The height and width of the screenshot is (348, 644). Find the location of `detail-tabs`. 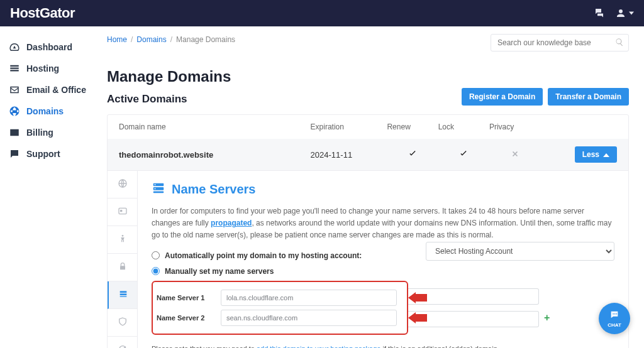

detail-tabs is located at coordinates (123, 259).